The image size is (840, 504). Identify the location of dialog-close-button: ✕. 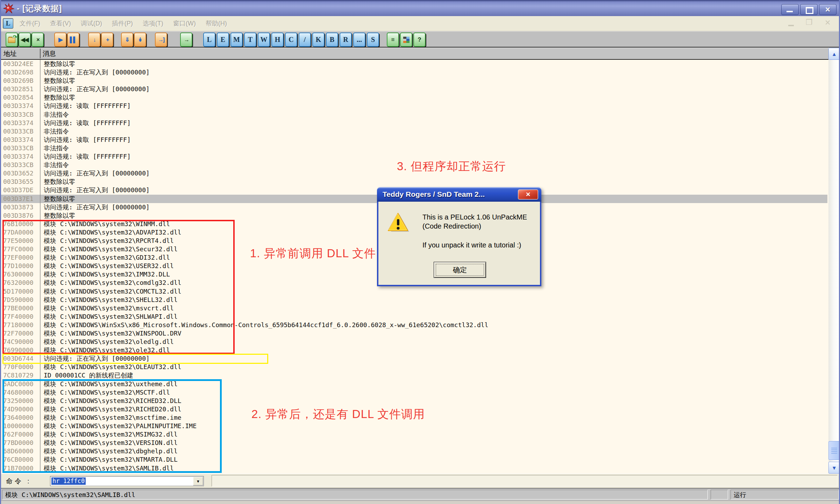
(528, 194).